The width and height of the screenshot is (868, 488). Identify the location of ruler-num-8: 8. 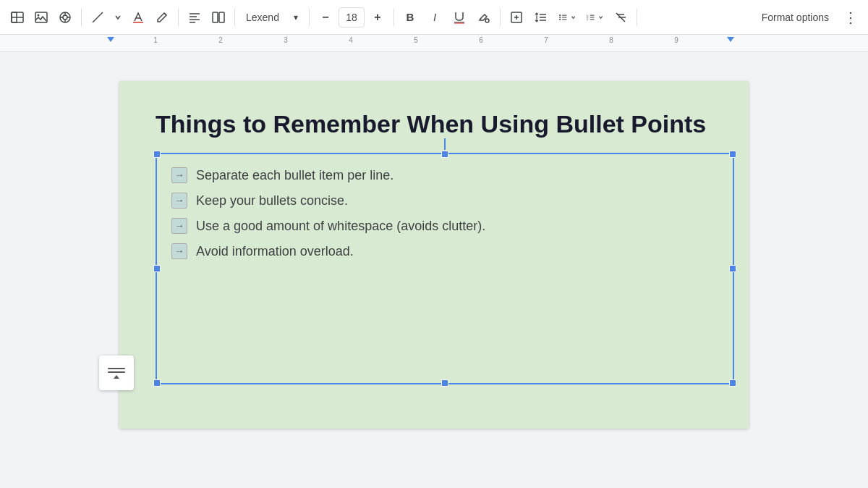
(611, 41).